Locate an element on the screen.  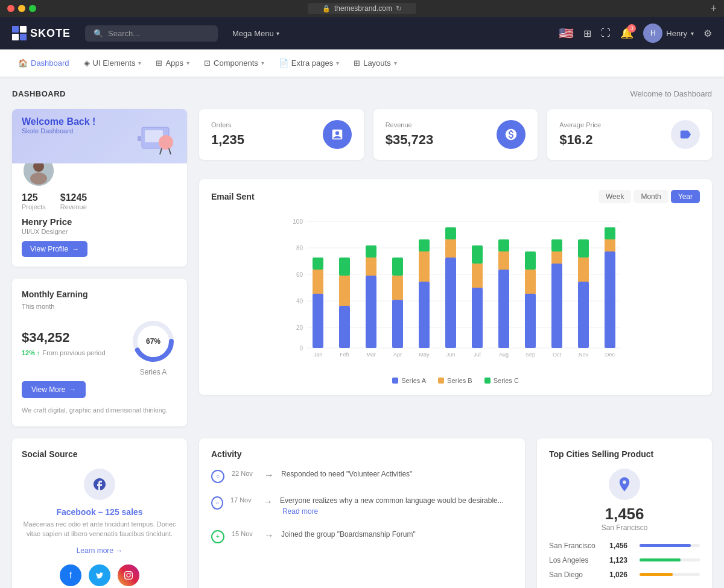
profile-banner-text: Welcome Back ! Skote Dashboard is located at coordinates (59, 125).